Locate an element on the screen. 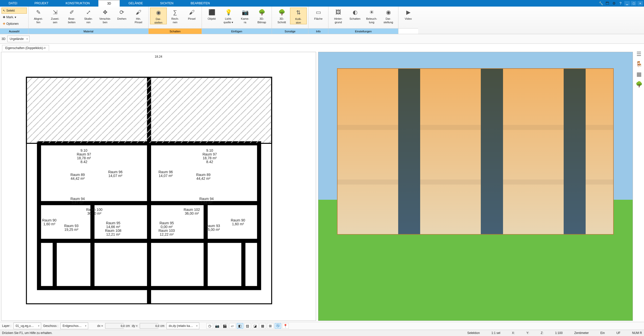 The width and height of the screenshot is (644, 336). mark-icon: ✚ is located at coordinates (4, 17).